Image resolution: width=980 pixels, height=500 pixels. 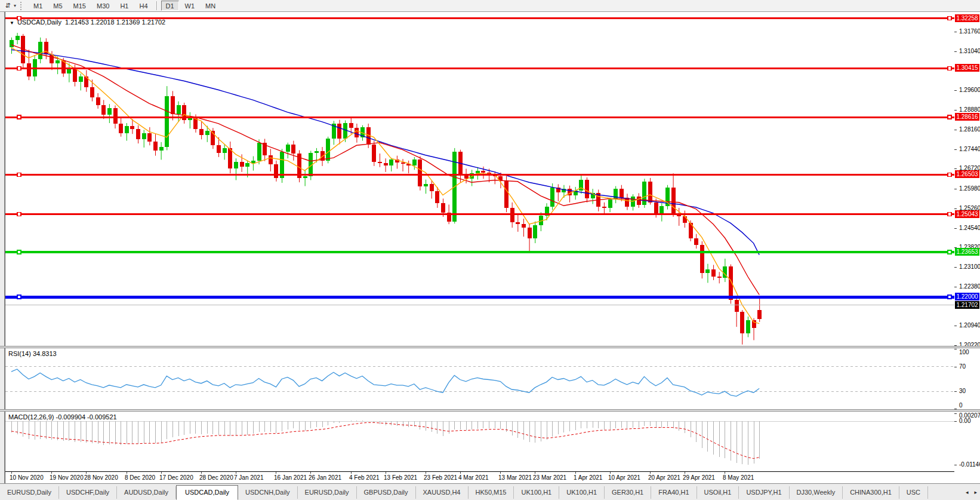 I want to click on axis-tick-label: 1.22380, so click(x=969, y=287).